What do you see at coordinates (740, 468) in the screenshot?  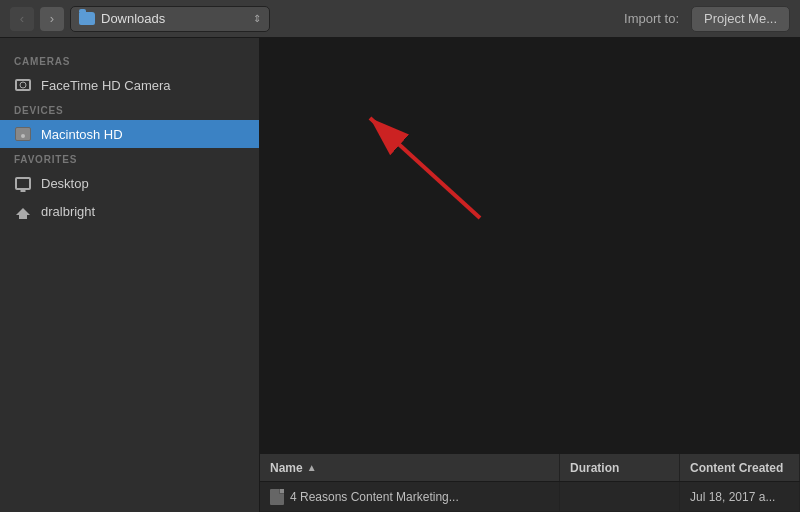 I see `col-header-content-created: Content Created` at bounding box center [740, 468].